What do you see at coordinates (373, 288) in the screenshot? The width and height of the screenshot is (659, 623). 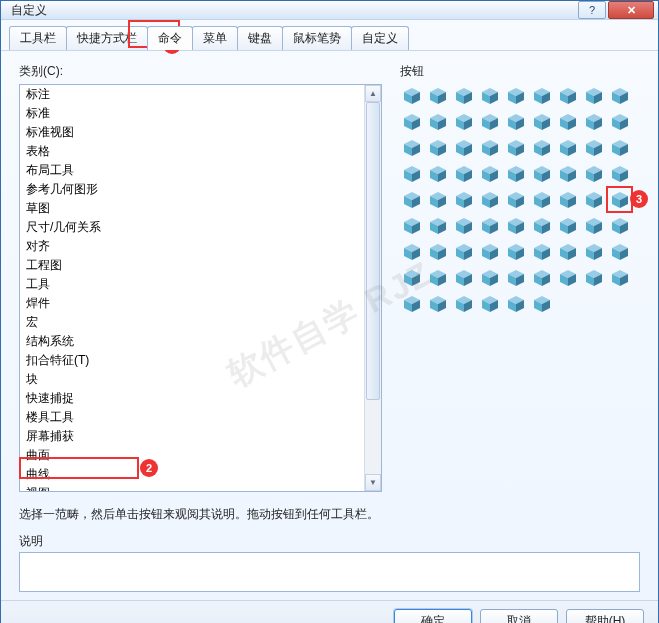 I see `scroll-track` at bounding box center [373, 288].